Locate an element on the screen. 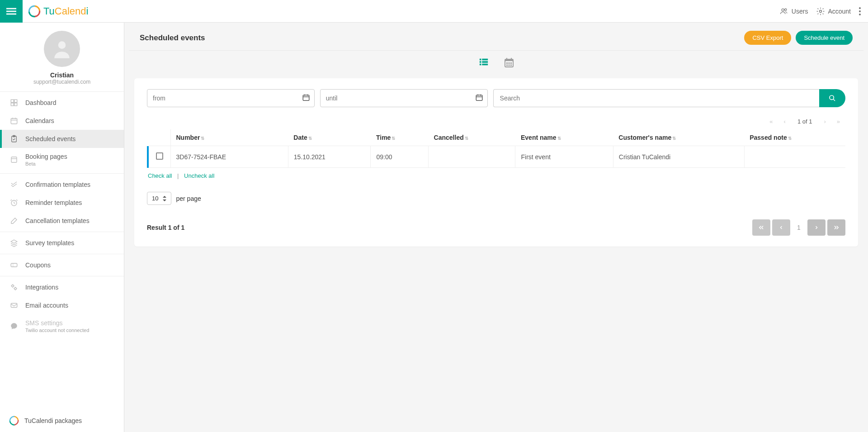 This screenshot has width=868, height=432. sidebar-item-cancellation-templates: Cancellation templates is located at coordinates (62, 221).